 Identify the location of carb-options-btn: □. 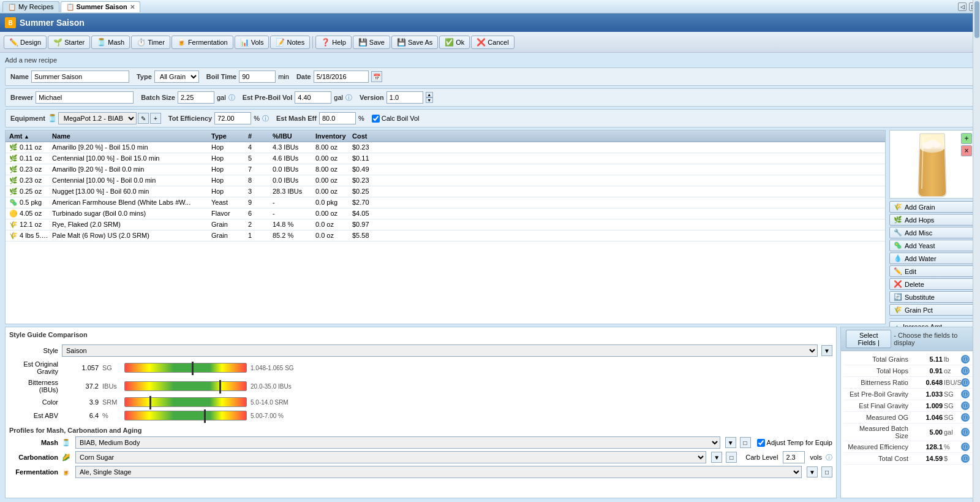
(731, 457).